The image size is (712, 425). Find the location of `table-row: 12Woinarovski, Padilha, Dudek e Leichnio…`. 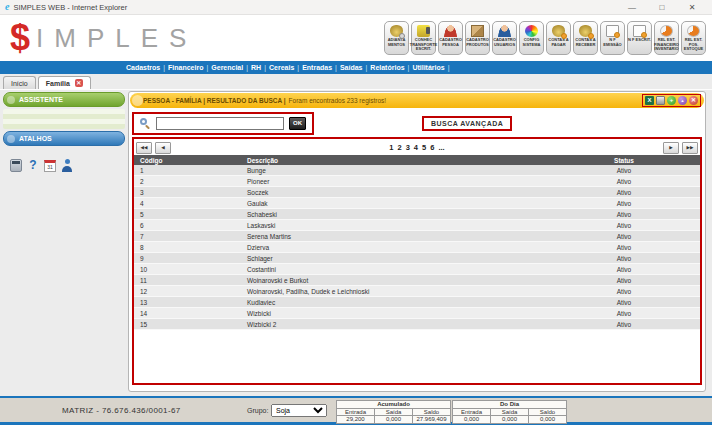

table-row: 12Woinarovski, Padilha, Dudek e Leichnio… is located at coordinates (417, 292).